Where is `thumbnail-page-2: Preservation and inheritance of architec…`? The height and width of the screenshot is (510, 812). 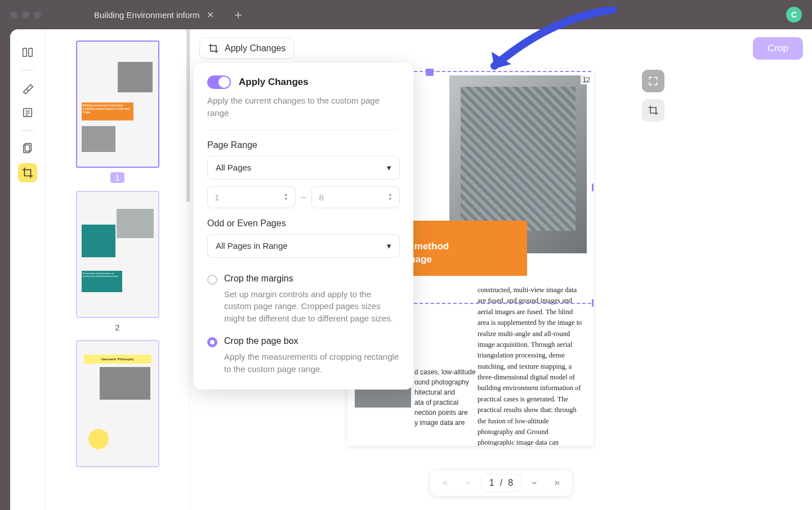
thumbnail-page-2: Preservation and inheritance of architec… is located at coordinates (118, 254).